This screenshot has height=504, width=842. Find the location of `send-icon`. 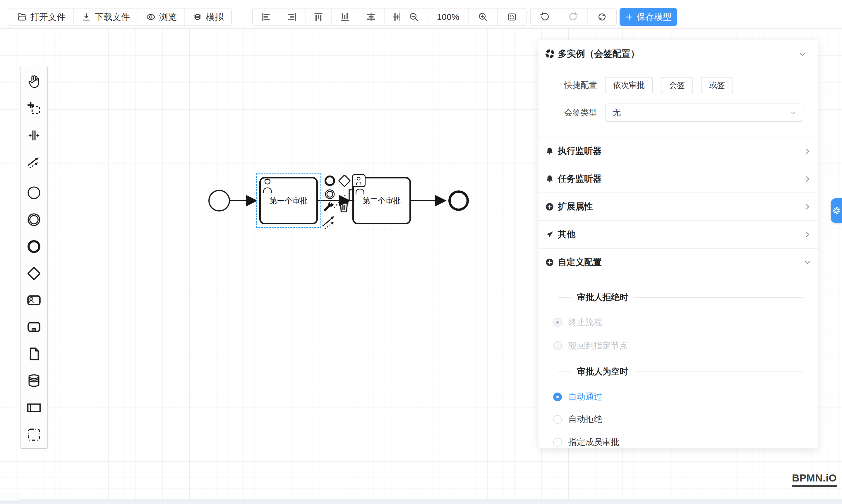

send-icon is located at coordinates (550, 235).